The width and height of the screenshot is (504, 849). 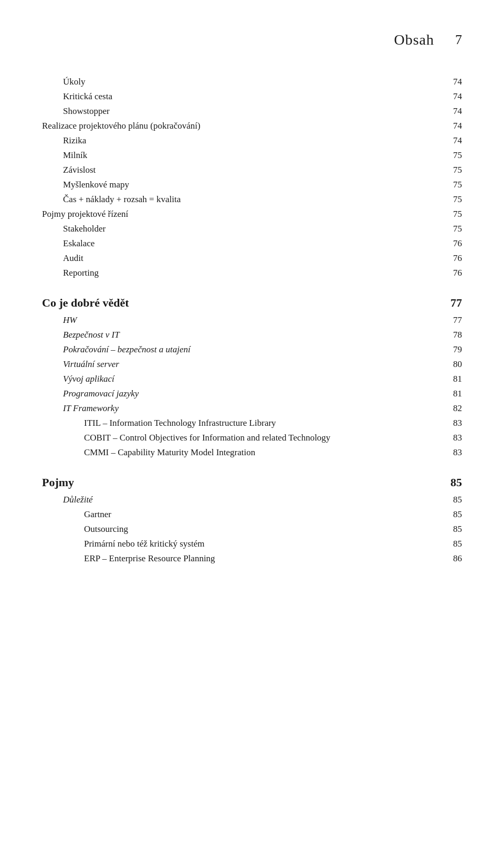 What do you see at coordinates (59, 320) in the screenshot?
I see `toc-text-hw: HW` at bounding box center [59, 320].